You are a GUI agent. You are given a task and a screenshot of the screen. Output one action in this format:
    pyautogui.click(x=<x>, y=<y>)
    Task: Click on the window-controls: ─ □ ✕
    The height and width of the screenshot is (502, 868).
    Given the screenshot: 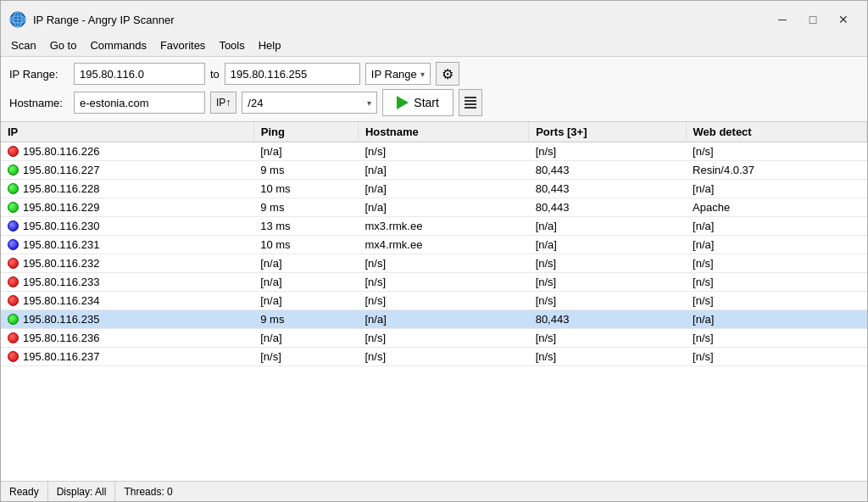 What is the action you would take?
    pyautogui.click(x=813, y=20)
    